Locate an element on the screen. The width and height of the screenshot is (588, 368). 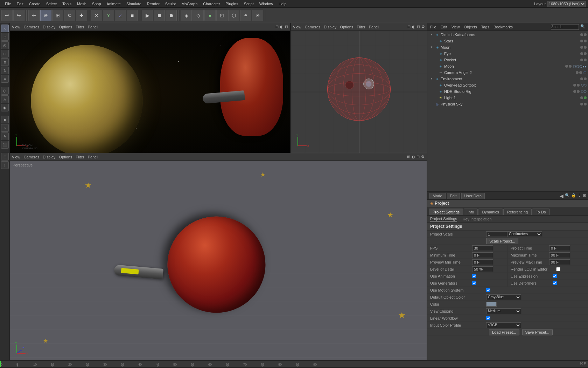
om-view: View is located at coordinates (456, 27).